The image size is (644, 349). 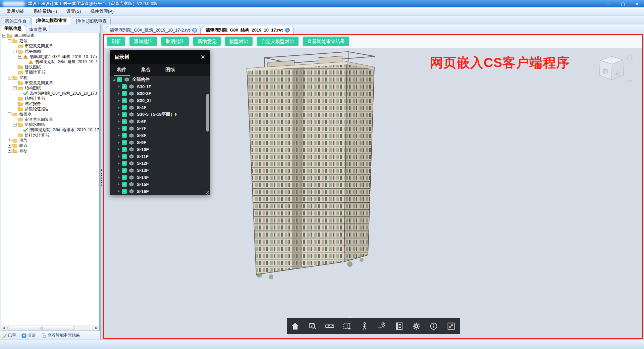 What do you see at coordinates (114, 80) in the screenshot?
I see `expanded-arrow-icon` at bounding box center [114, 80].